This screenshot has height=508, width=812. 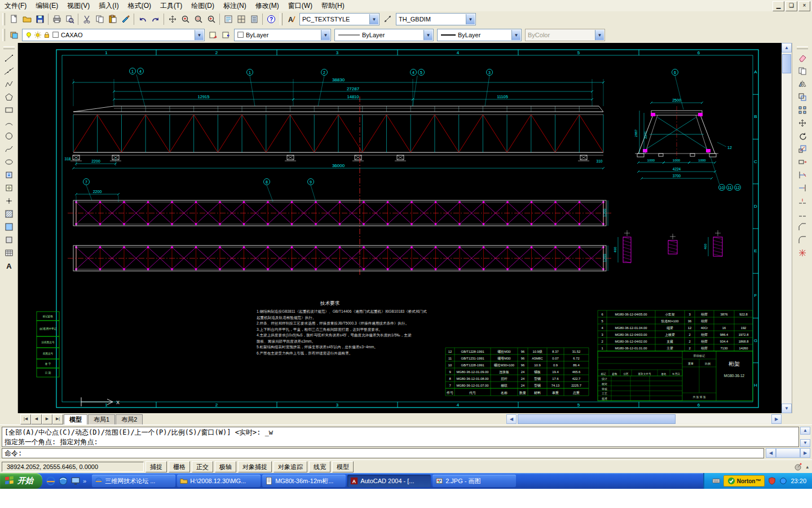 What do you see at coordinates (21, 481) in the screenshot?
I see `start-button: 开始` at bounding box center [21, 481].